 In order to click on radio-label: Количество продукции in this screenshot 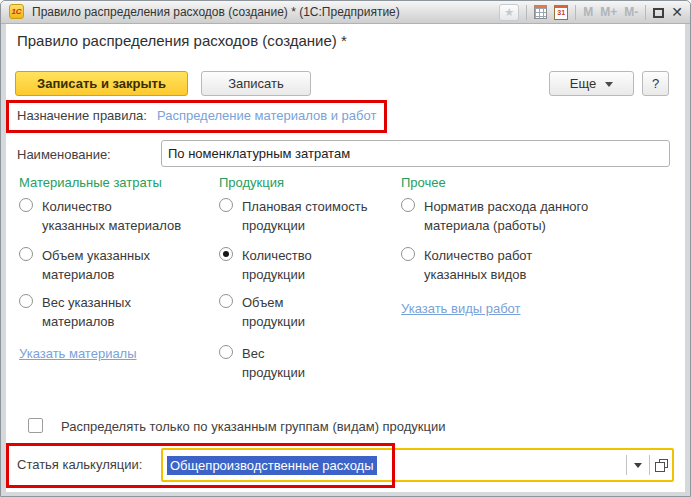, I will do `click(277, 265)`.